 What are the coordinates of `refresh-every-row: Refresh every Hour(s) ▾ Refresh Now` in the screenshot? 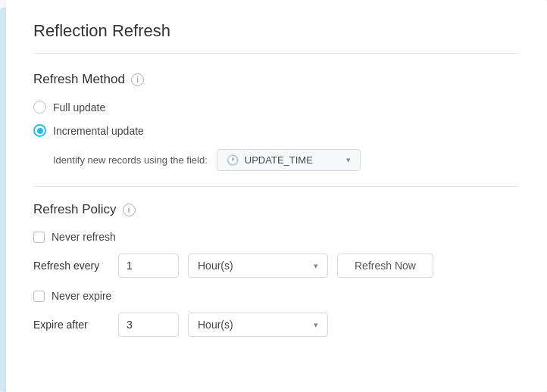 It's located at (277, 266).